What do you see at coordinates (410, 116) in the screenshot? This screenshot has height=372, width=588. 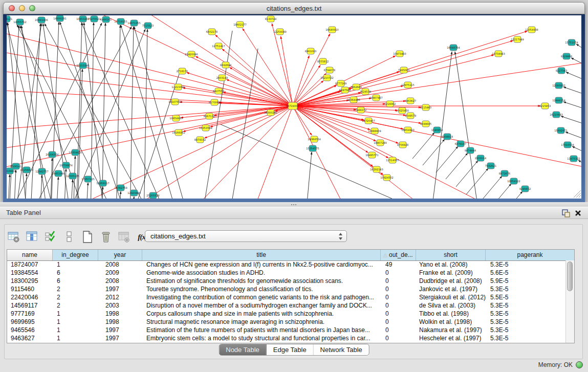 I see `graph-node: 9549579` at bounding box center [410, 116].